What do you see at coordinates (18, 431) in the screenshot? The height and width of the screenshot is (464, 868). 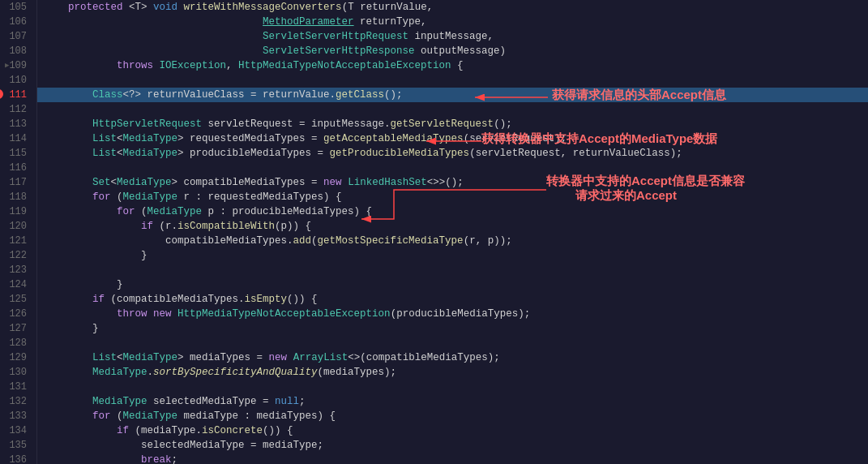 I see `line-number: 134` at bounding box center [18, 431].